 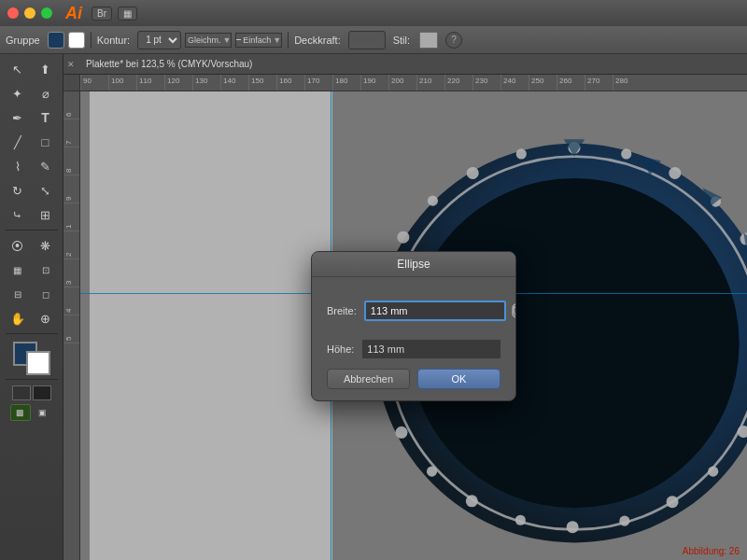 I want to click on tool-row-1: ↖ ⬆, so click(x=32, y=69).